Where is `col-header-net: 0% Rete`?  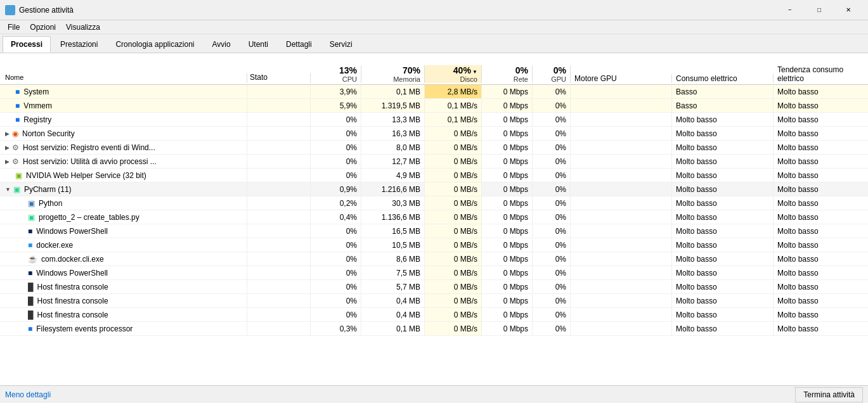
col-header-net: 0% Rete is located at coordinates (507, 74).